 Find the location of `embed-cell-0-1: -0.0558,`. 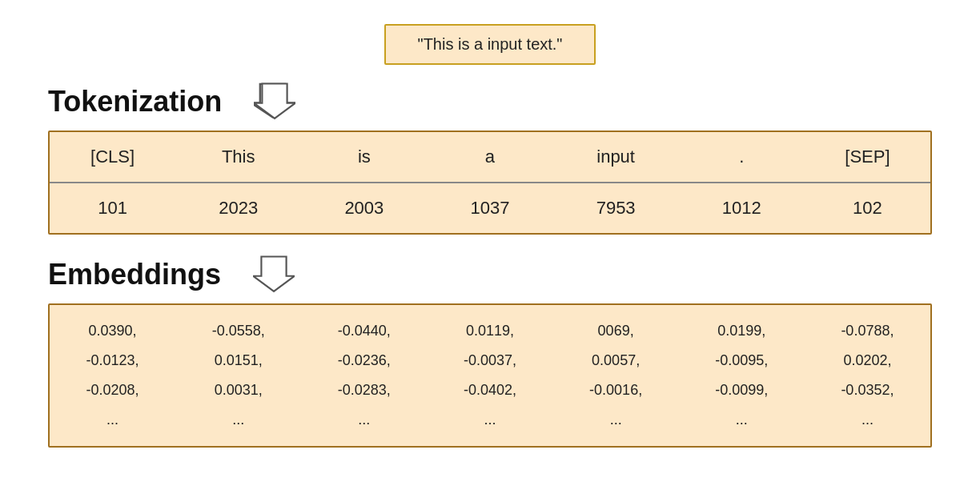

embed-cell-0-1: -0.0558, is located at coordinates (239, 331).